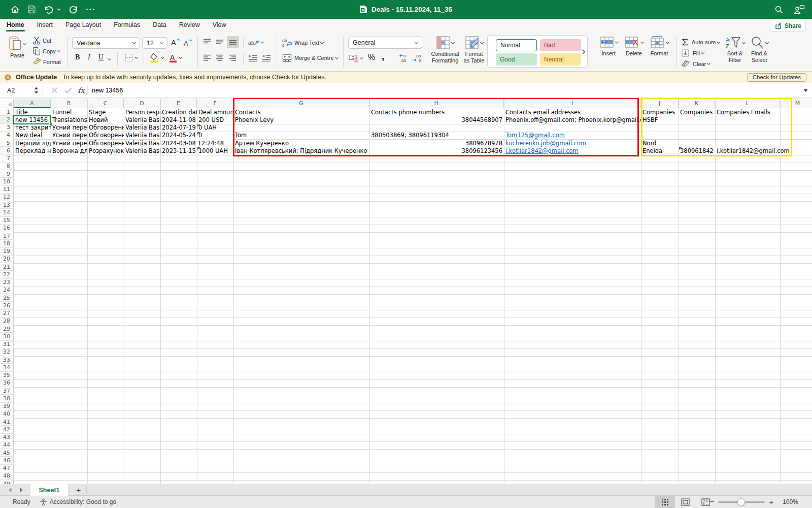 The image size is (812, 508). What do you see at coordinates (301, 143) in the screenshot?
I see `cell-G5: Артем Кучеренко` at bounding box center [301, 143].